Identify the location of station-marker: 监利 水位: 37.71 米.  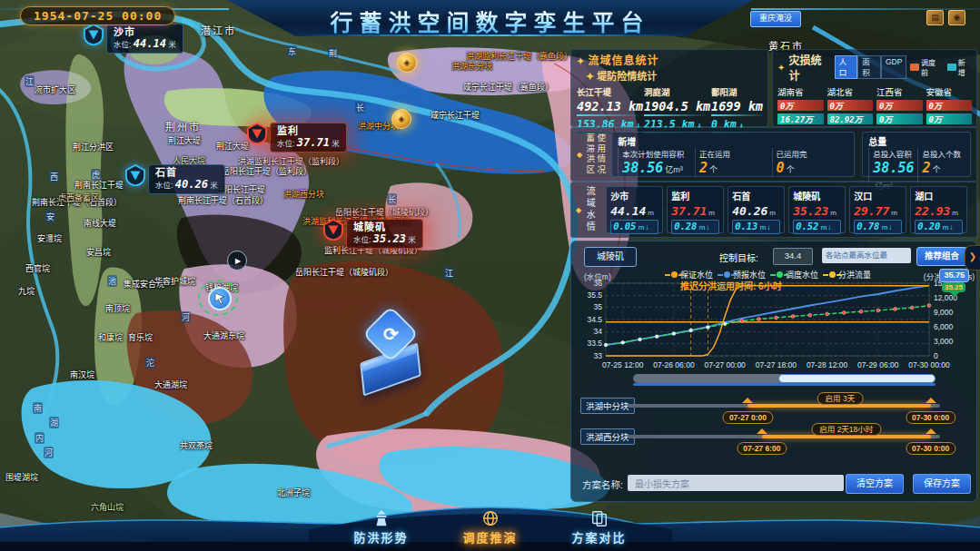
(297, 138).